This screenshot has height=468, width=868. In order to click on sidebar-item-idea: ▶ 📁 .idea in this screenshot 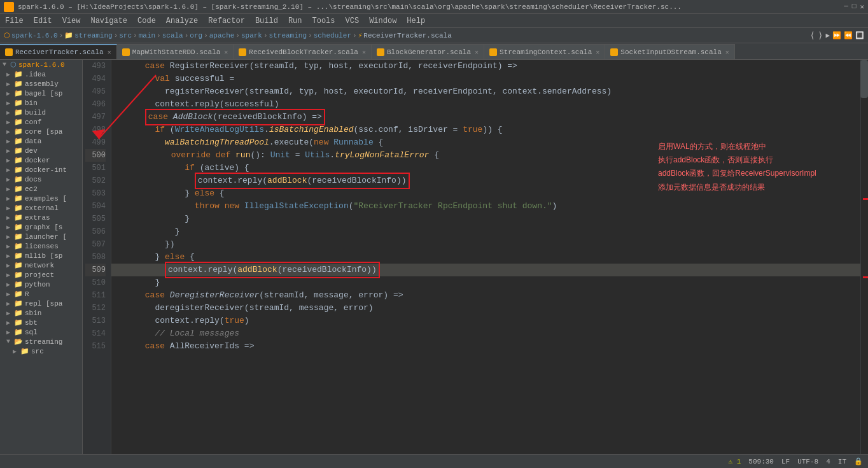, I will do `click(41, 74)`.